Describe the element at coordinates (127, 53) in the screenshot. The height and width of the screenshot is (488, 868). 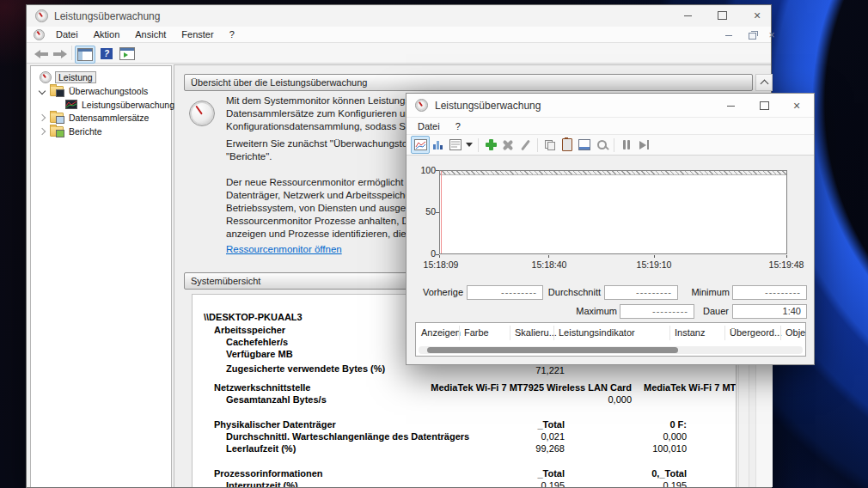
I see `new-window-button` at that location.